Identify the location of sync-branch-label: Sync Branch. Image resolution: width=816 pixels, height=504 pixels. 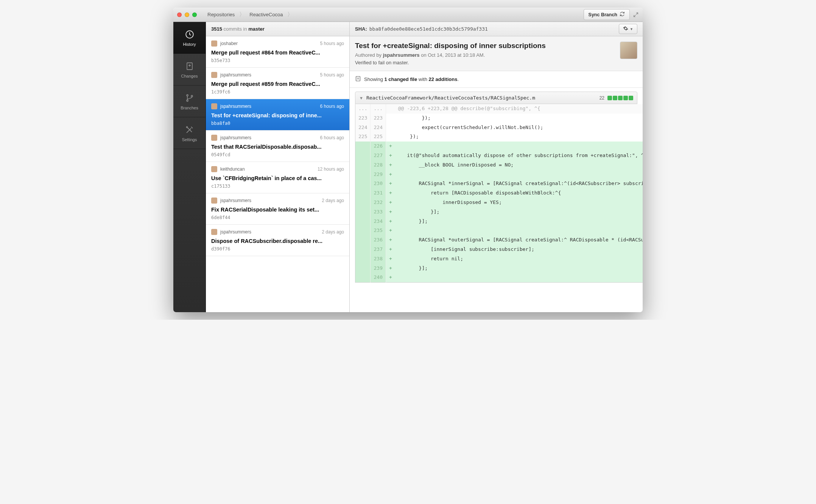
(603, 15).